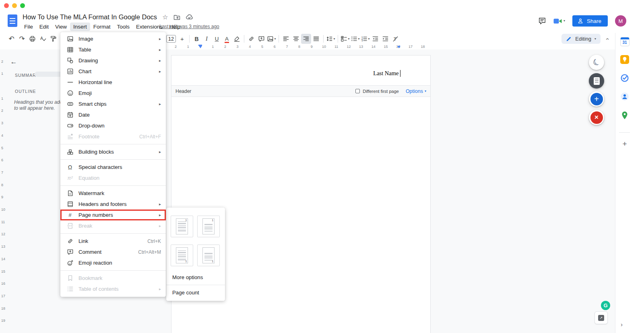  I want to click on calendar-icon: 31, so click(625, 41).